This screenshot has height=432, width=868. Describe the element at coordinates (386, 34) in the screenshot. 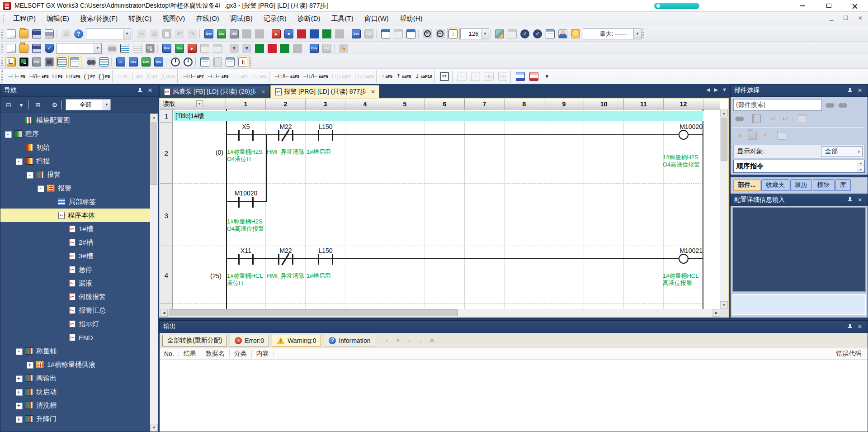

I see `window-cascade: ▼` at that location.